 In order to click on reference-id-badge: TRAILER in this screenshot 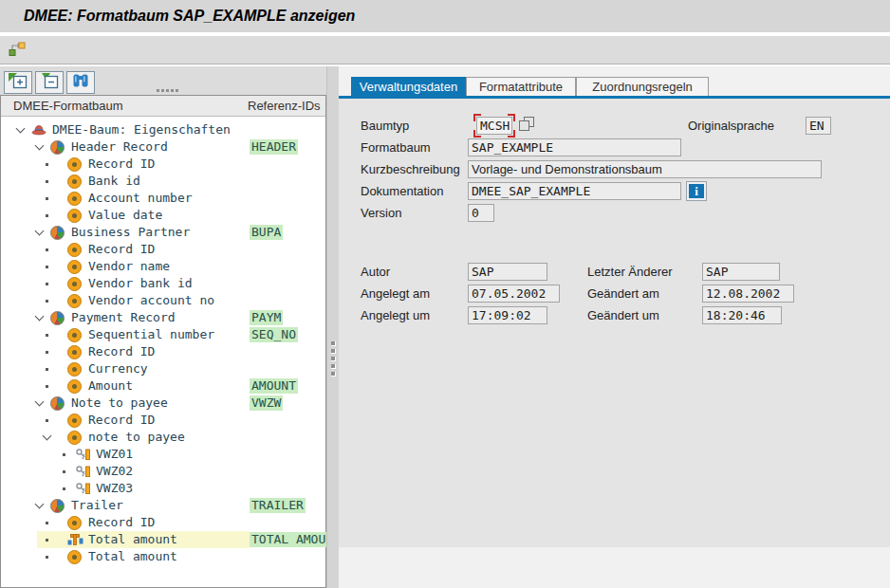, I will do `click(277, 505)`.